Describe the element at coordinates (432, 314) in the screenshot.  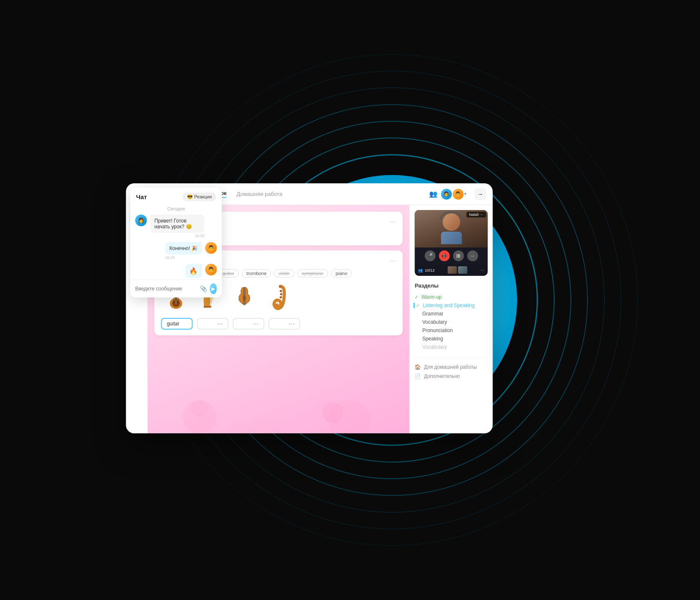
I see `section-label-3: Grammar` at that location.